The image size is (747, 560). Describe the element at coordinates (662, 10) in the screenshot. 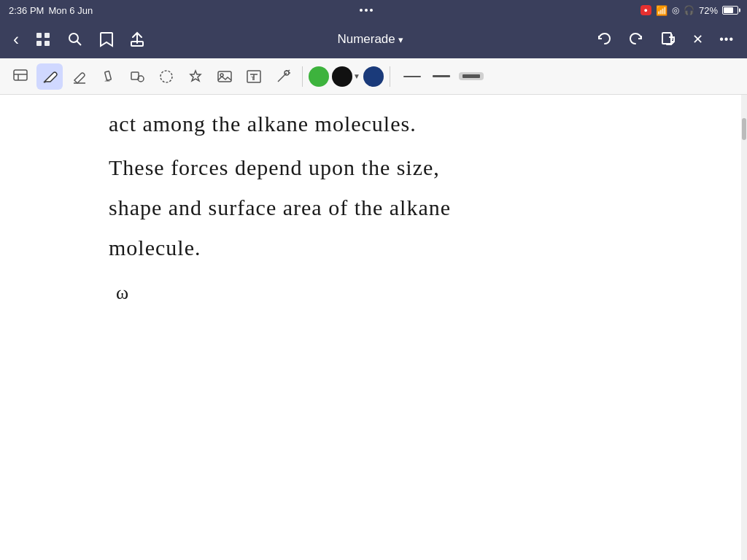

I see `wifi-icon: 📶` at that location.